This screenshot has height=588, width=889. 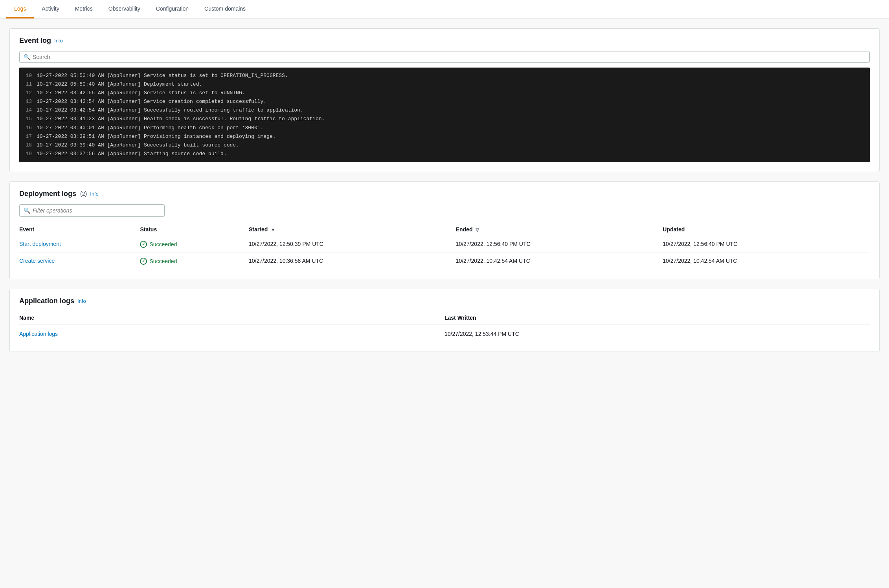 I want to click on sort-descending-icon: ▼, so click(x=273, y=230).